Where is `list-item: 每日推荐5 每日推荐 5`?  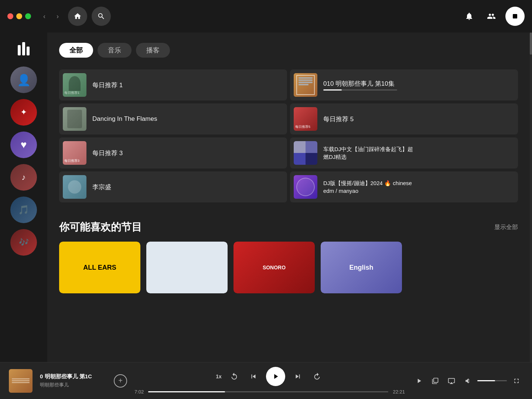 list-item: 每日推荐5 每日推荐 5 is located at coordinates (404, 119).